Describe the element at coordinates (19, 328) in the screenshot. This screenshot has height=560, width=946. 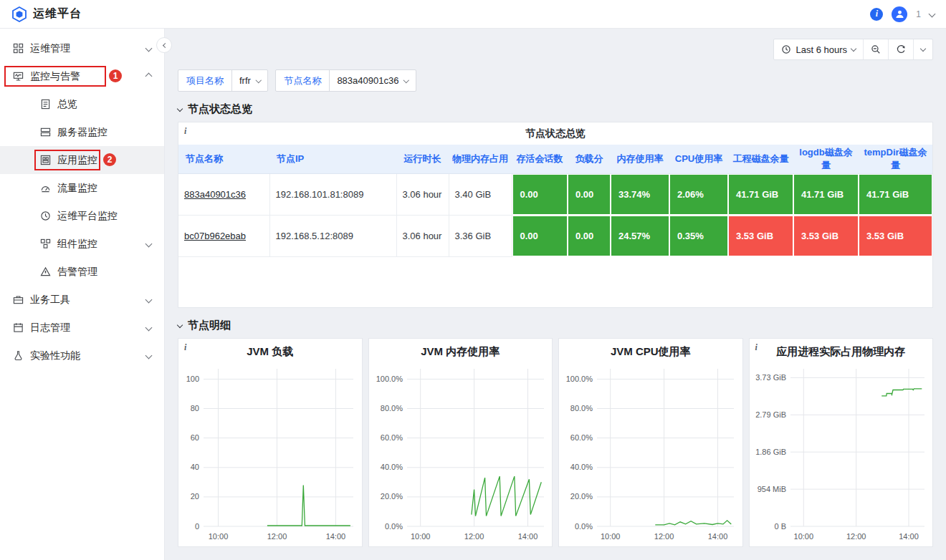
I see `calendar-icon` at that location.